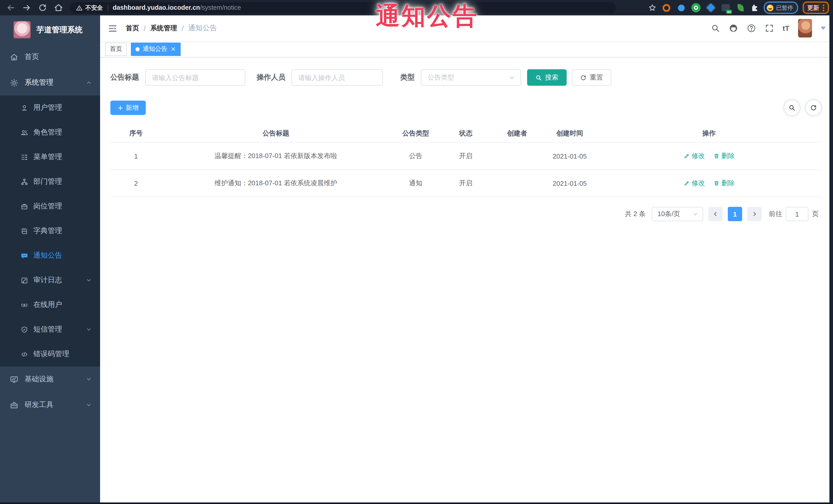 This screenshot has width=833, height=504. Describe the element at coordinates (797, 214) in the screenshot. I see `goto-page-input` at that location.